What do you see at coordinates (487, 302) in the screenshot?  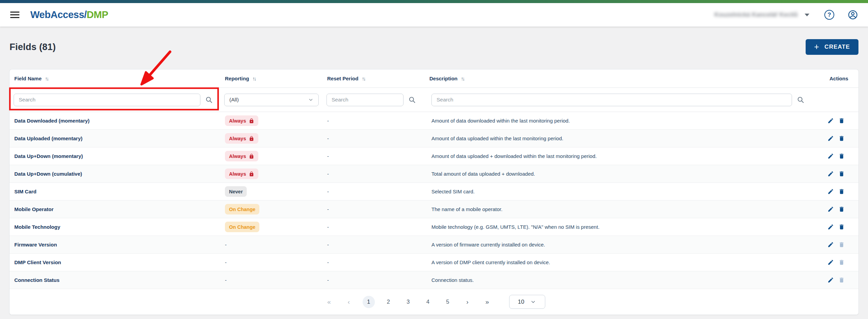 I see `pagination-last-button: »` at bounding box center [487, 302].